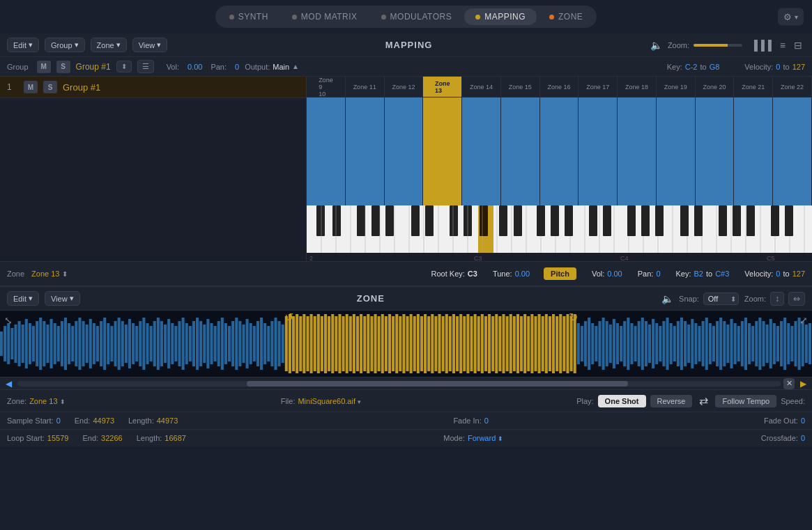 This screenshot has width=812, height=530. I want to click on crossfade-value: 0, so click(803, 438).